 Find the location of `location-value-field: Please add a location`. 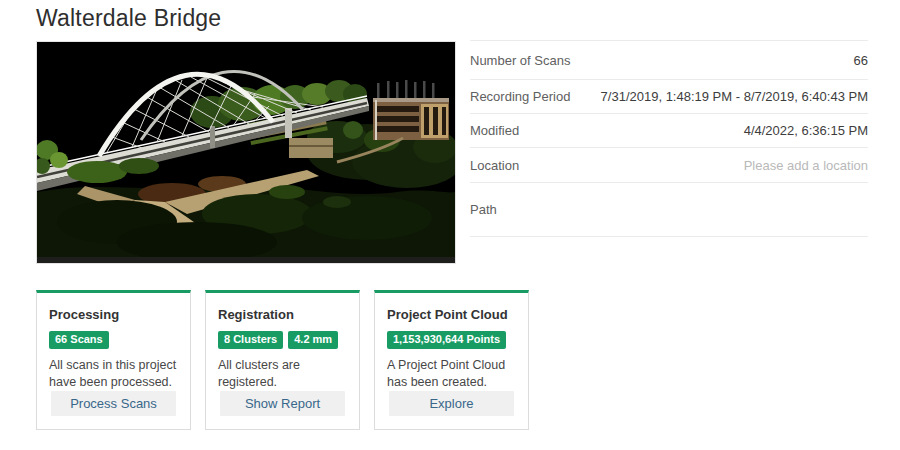

location-value-field: Please add a location is located at coordinates (806, 166).